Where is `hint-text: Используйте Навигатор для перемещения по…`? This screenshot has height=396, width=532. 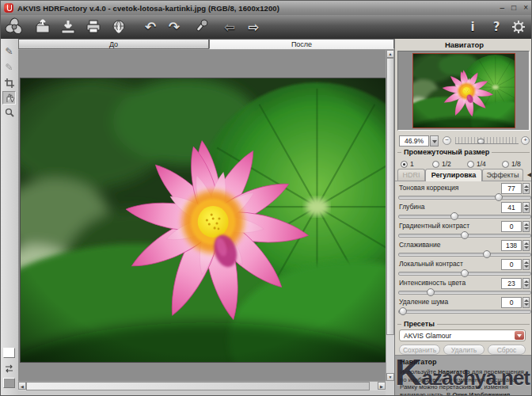 hint-text: Используйте Навигатор для перемещения по… is located at coordinates (464, 382).